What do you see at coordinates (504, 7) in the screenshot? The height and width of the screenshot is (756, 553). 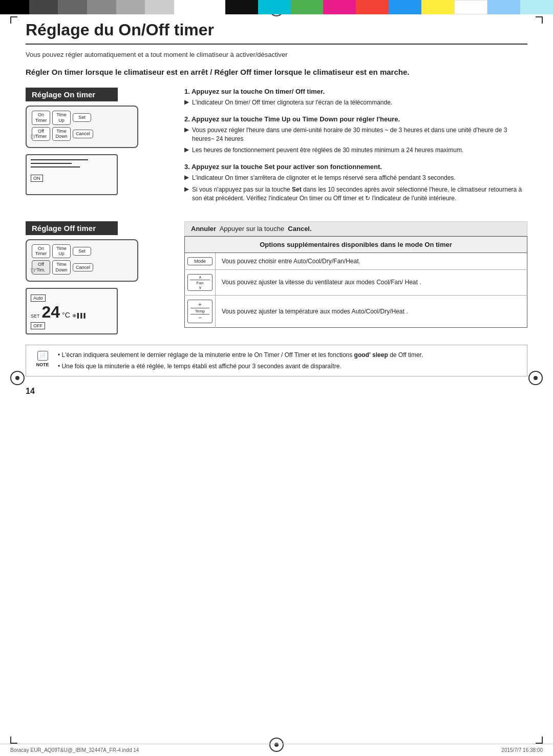 I see `cb-lt-blue` at bounding box center [504, 7].